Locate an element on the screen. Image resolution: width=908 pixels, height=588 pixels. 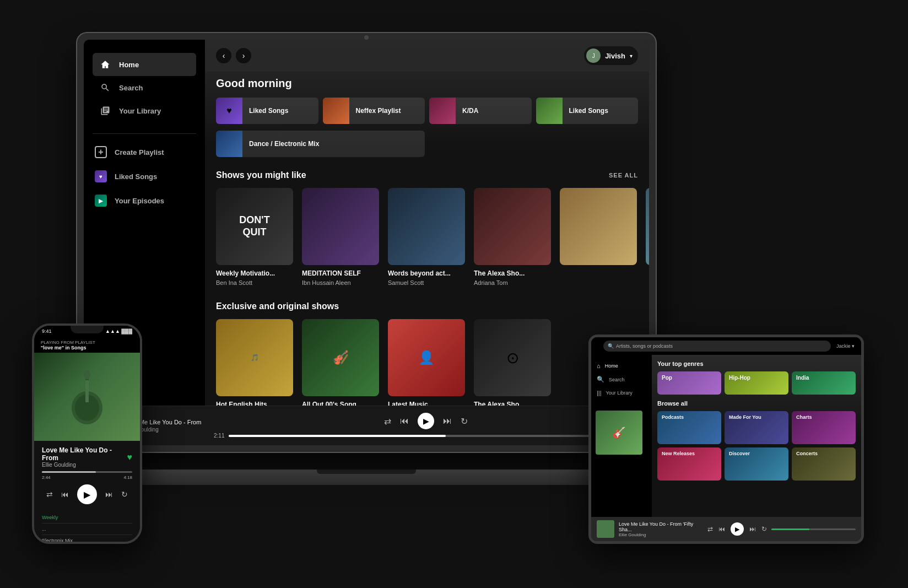
show-card-words: Words beyond act... Samuel Scott is located at coordinates (426, 237).